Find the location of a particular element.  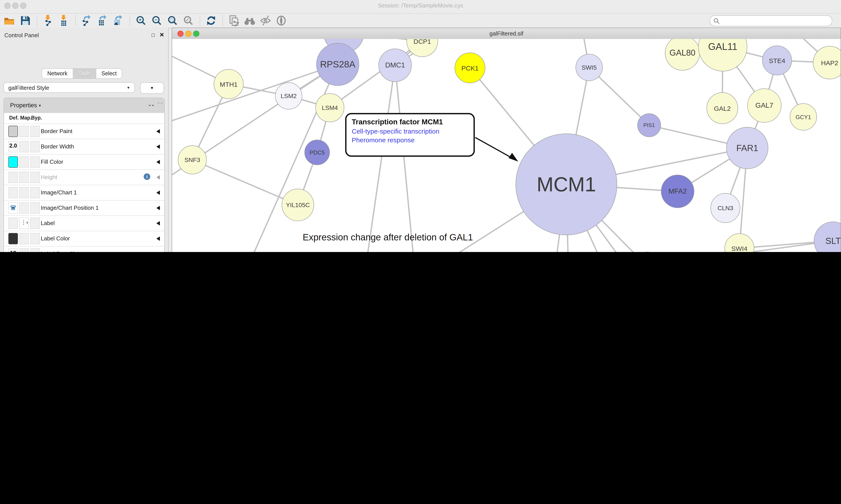

property-row-fill-color: Fill Color is located at coordinates (84, 162).